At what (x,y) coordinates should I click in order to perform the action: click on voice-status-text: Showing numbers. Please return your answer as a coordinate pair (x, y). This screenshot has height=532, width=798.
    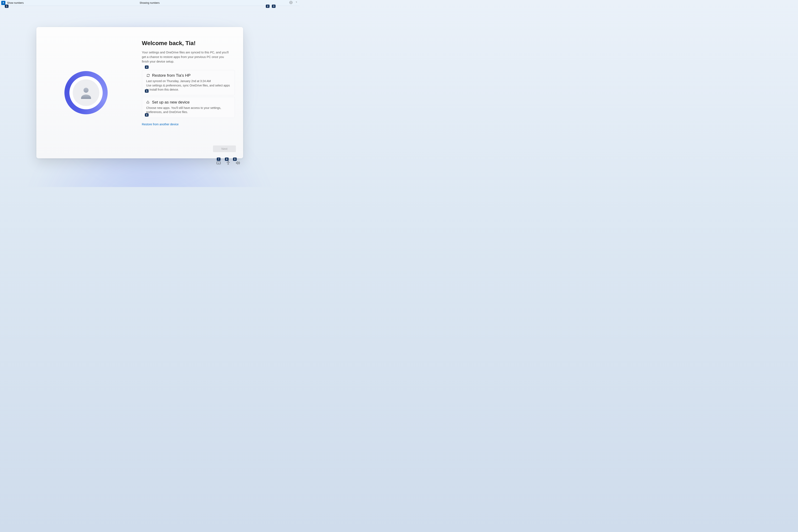
    Looking at the image, I should click on (150, 3).